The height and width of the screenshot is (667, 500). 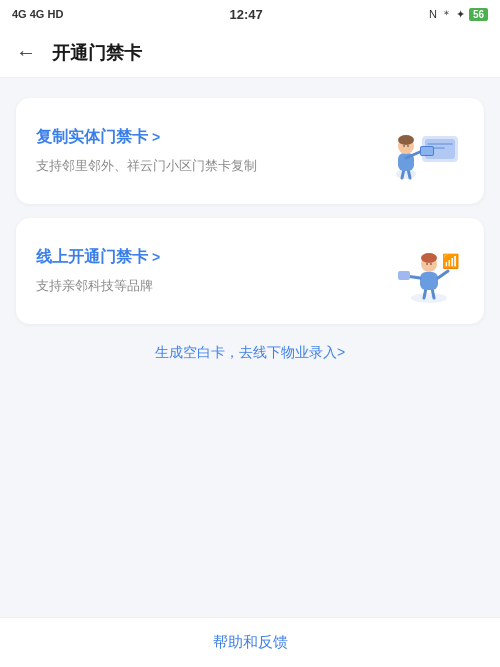 What do you see at coordinates (250, 271) in the screenshot?
I see `online-card: 线上开通门禁卡 > 支持亲邻科技等品牌` at bounding box center [250, 271].